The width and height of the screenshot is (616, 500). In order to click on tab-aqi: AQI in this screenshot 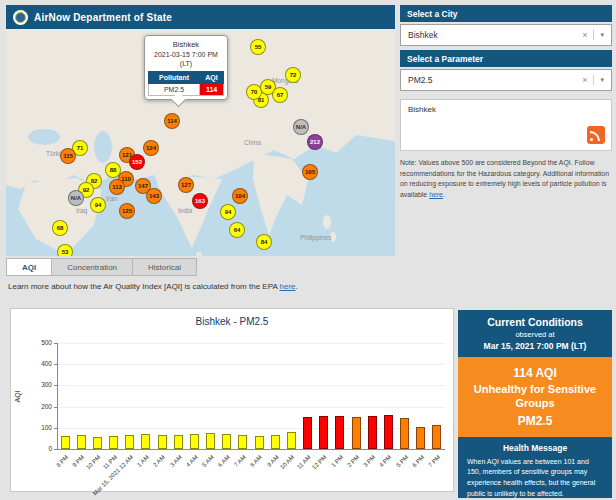, I will do `click(29, 267)`.